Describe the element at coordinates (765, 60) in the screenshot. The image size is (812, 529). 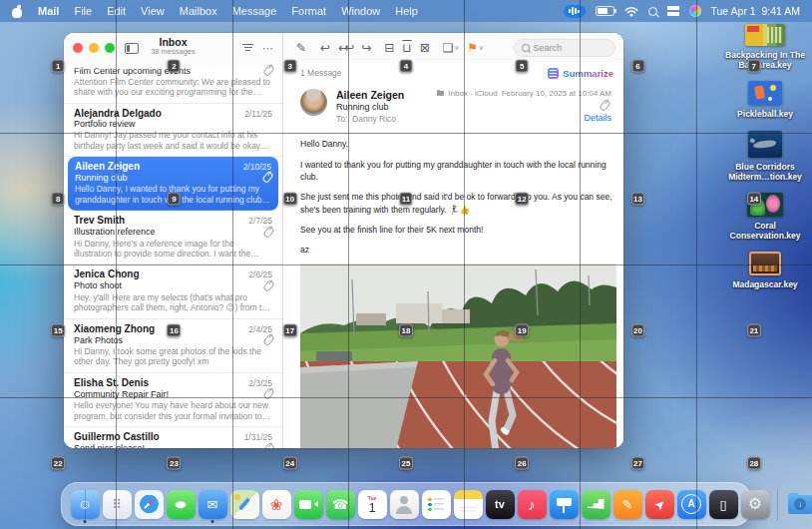
I see `file-label: Backpacking In The Bay Area.key` at that location.